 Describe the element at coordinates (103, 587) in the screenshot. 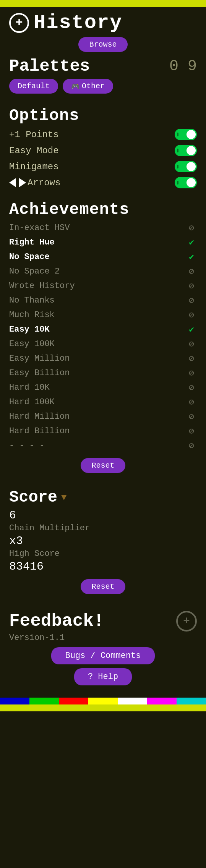

I see `score-reset-row: Reset` at that location.